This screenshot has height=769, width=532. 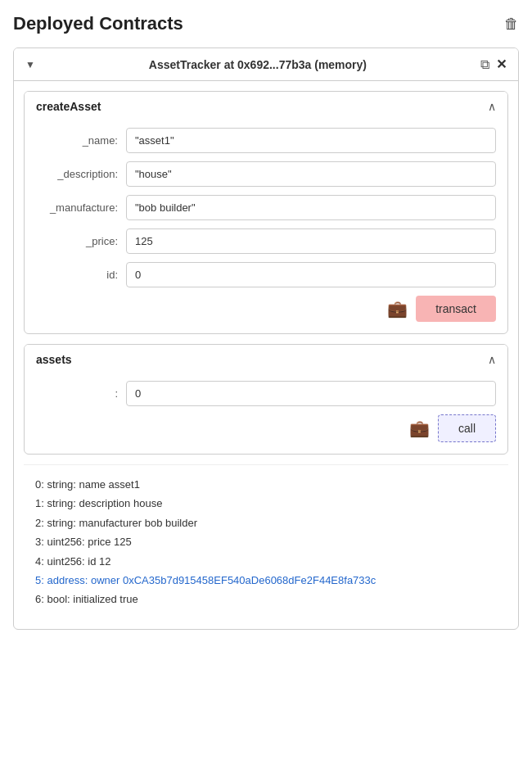 What do you see at coordinates (54, 360) in the screenshot?
I see `assets-title: assets` at bounding box center [54, 360].